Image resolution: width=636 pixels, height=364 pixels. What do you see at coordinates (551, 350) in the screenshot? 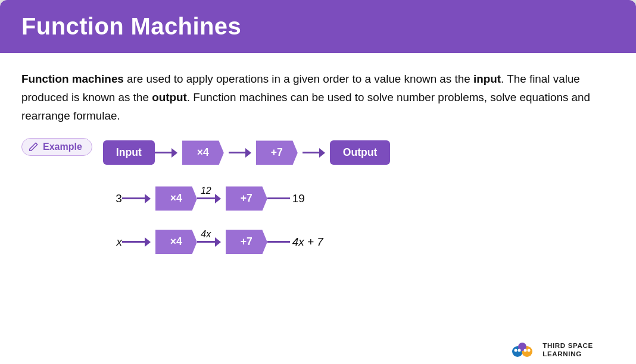
I see `logo-area: THIRD SPACE LEARNING` at bounding box center [551, 350].